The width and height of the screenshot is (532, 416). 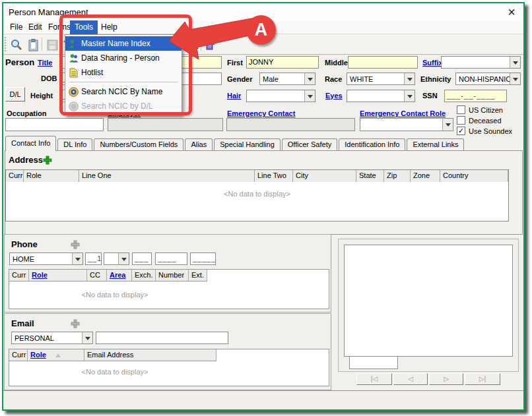 I want to click on close-icon: ×, so click(x=512, y=12).